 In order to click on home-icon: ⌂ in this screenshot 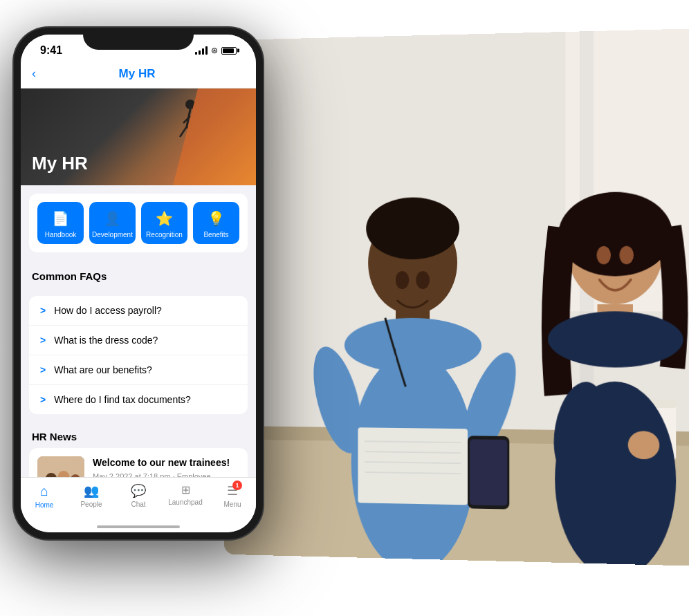, I will do `click(44, 491)`.